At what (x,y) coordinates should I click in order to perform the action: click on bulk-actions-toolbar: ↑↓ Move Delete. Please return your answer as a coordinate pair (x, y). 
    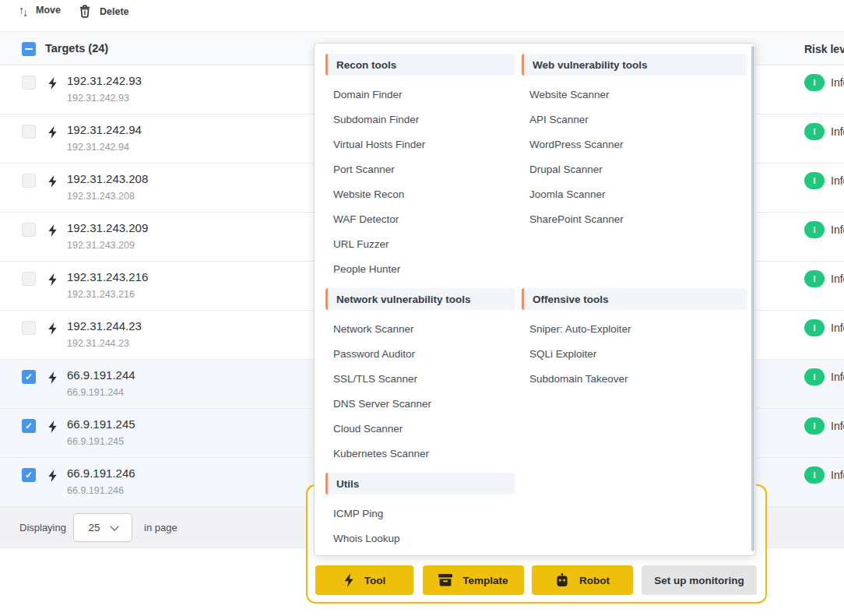
    Looking at the image, I should click on (422, 12).